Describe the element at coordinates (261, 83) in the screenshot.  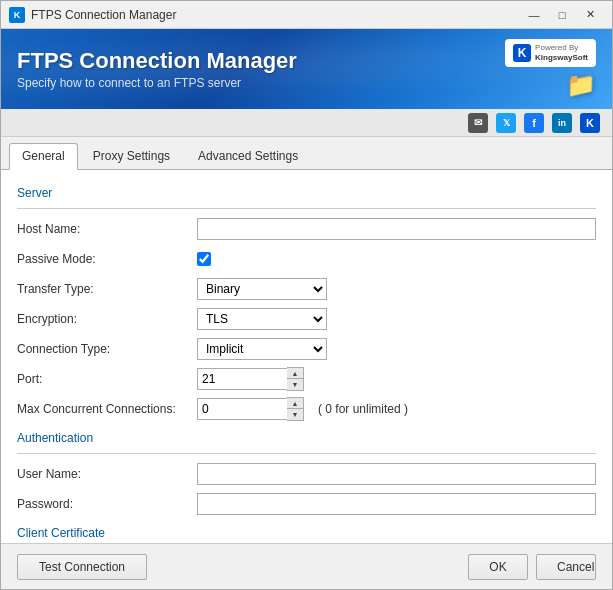
I see `header-subtitle: Specify how to connect to an FTPS server` at that location.